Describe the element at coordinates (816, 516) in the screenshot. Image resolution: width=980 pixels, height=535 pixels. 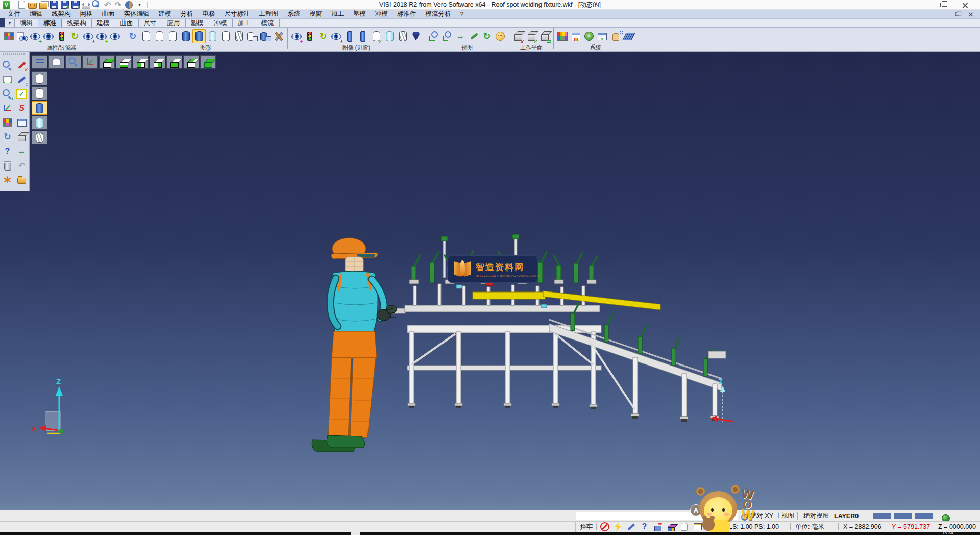
I see `absolute-view-label: 绝对视图` at that location.